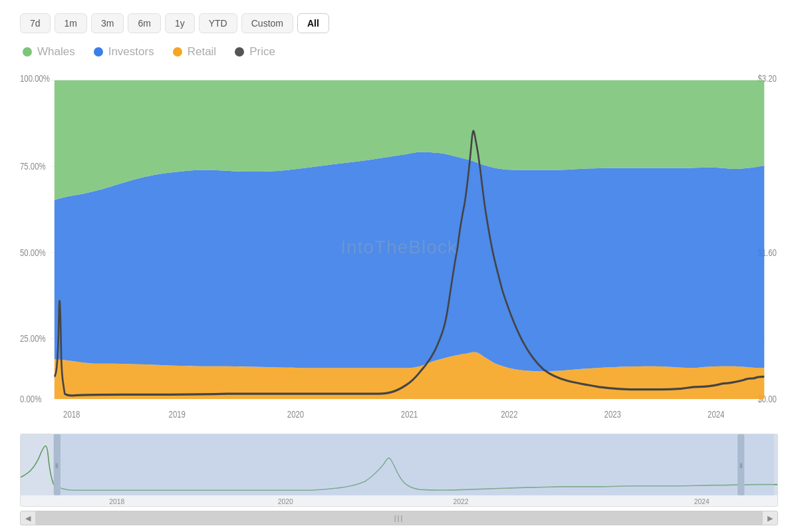 The width and height of the screenshot is (798, 532). What do you see at coordinates (132, 52) in the screenshot?
I see `investors-label: Investors` at bounding box center [132, 52].